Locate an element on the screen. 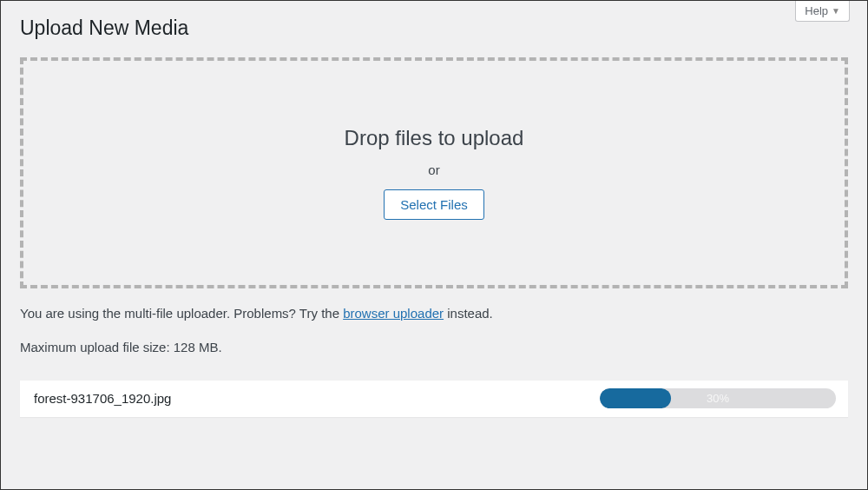 Image resolution: width=868 pixels, height=490 pixels. dropzone-title: Drop files to upload is located at coordinates (434, 138).